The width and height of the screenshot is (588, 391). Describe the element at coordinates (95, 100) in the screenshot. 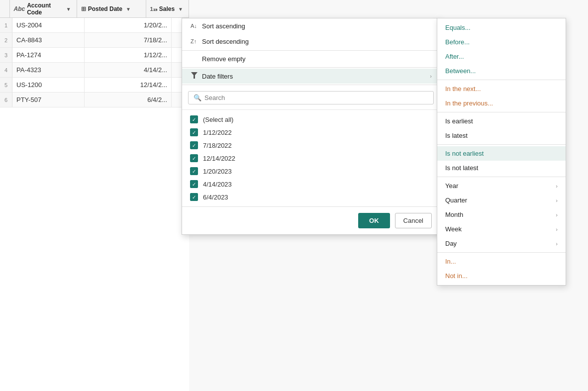

I see `table-row: 6 PTY-507 6/4/2...` at that location.